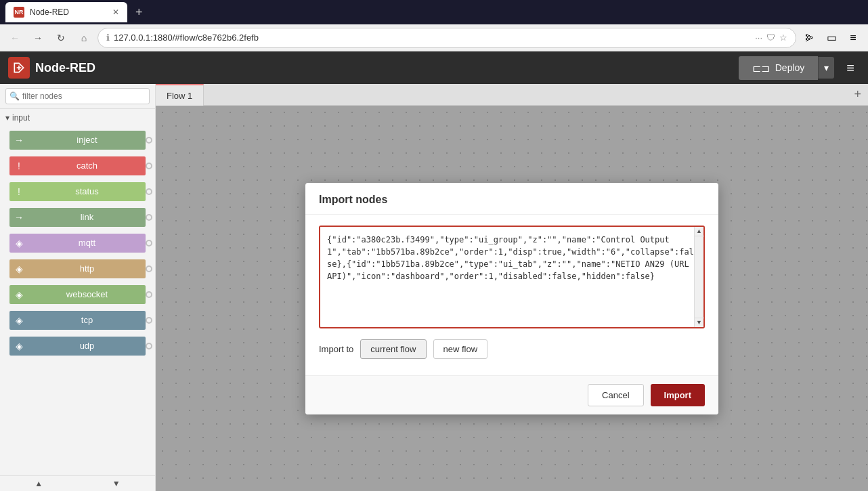 Image resolution: width=868 pixels, height=491 pixels. What do you see at coordinates (19, 346) in the screenshot?
I see `udp-node-icon: ◈` at bounding box center [19, 346].